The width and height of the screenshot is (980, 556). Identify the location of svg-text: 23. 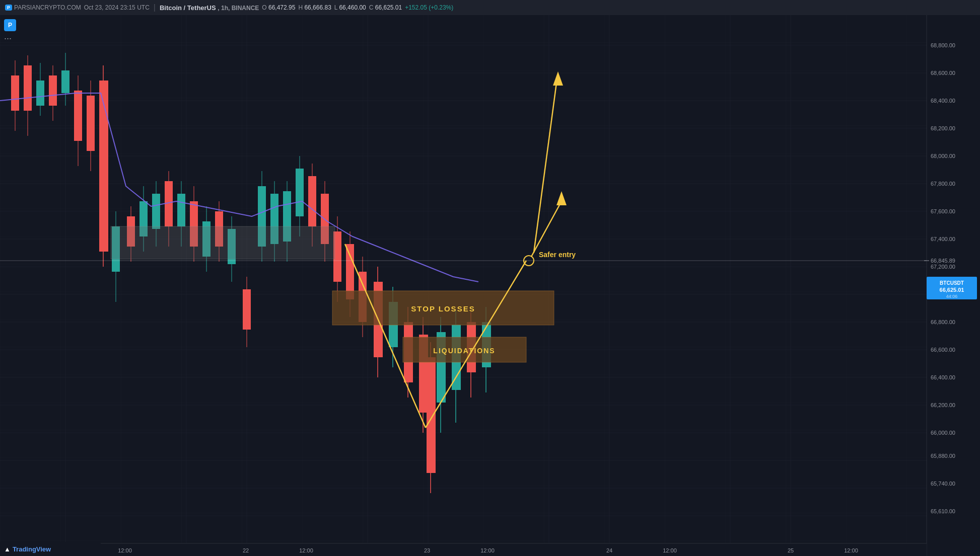
(427, 550).